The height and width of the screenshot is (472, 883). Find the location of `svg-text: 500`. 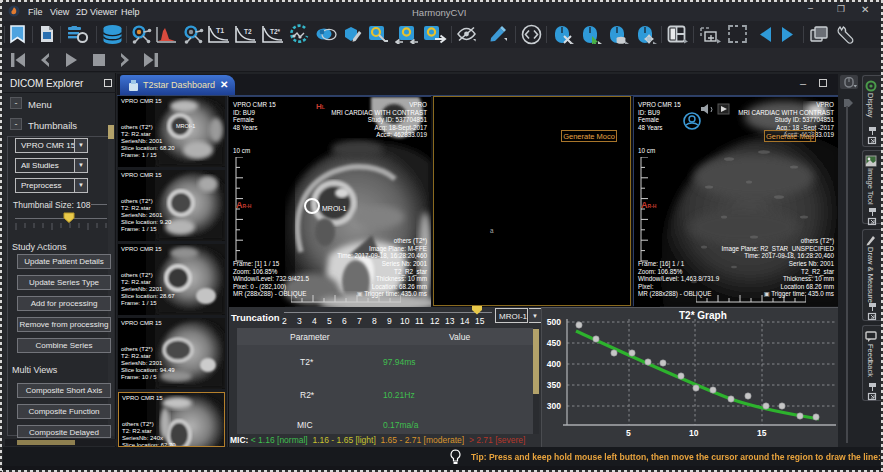

svg-text: 500 is located at coordinates (554, 322).